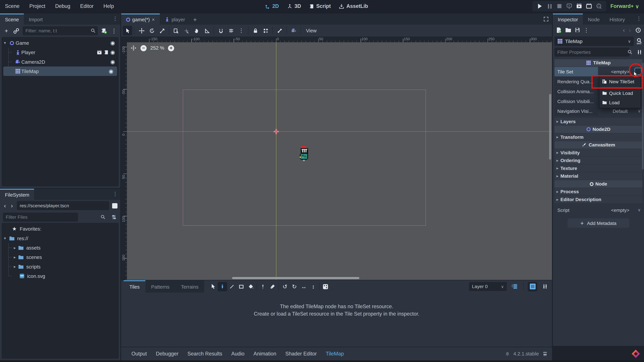 This screenshot has height=362, width=644. Describe the element at coordinates (100, 52) in the screenshot. I see `instanced-scene-icon` at that location.